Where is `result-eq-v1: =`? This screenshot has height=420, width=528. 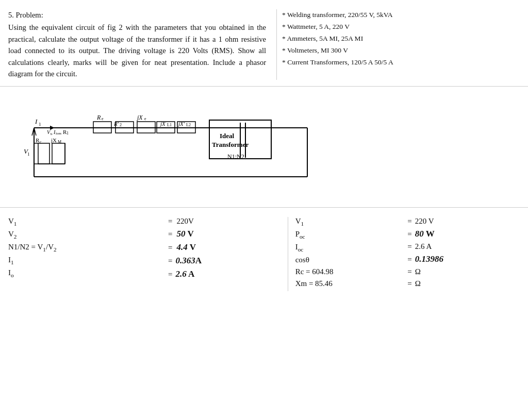
result-eq-v1: = is located at coordinates (170, 222).